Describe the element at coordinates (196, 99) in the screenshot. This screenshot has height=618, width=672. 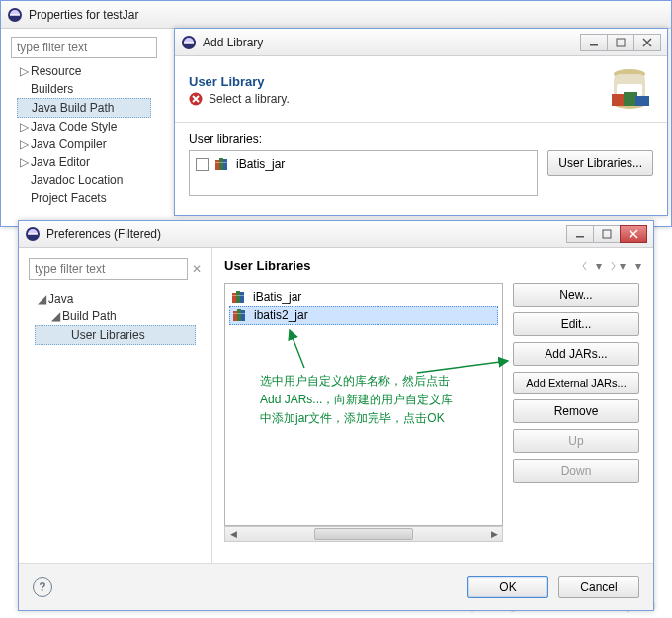
I see `error-icon` at that location.